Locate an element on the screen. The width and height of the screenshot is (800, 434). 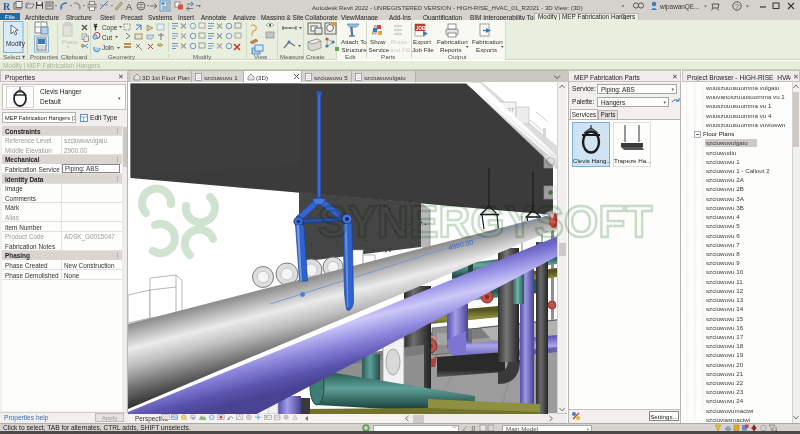
svg-text: Show is located at coordinates (378, 42).